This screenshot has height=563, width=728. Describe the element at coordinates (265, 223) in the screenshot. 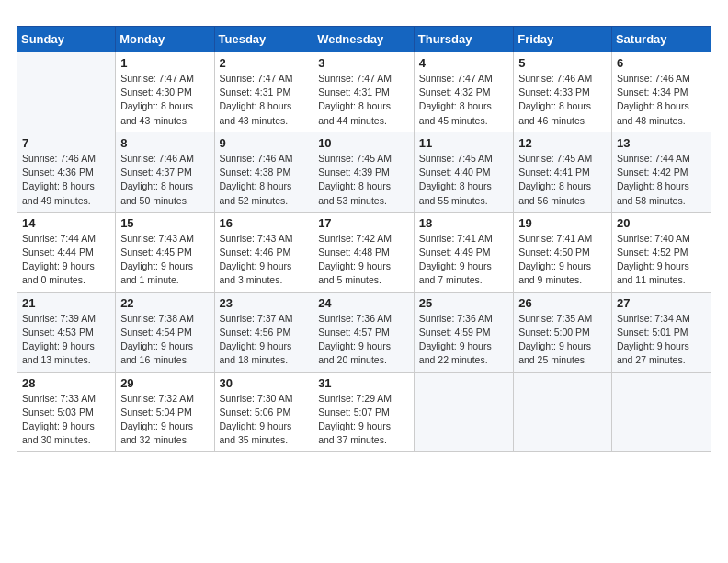

I see `day-number: 16` at that location.